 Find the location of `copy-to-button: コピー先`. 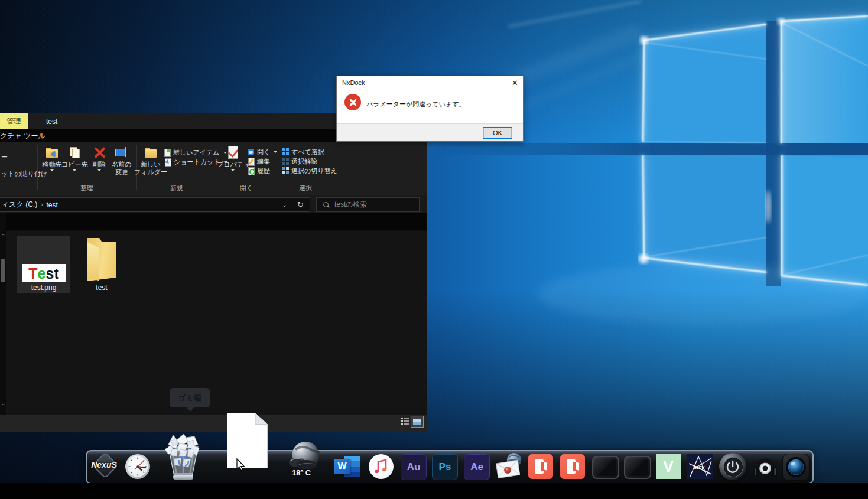

copy-to-button: コピー先 is located at coordinates (74, 158).